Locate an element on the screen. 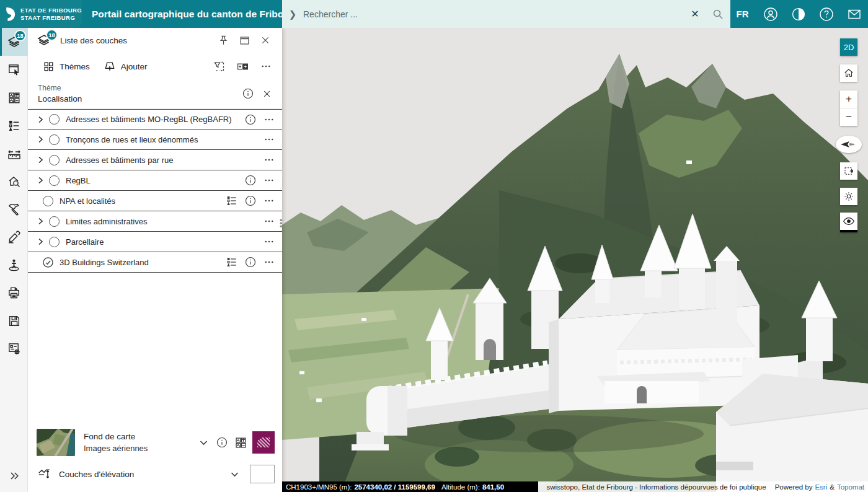  panel-resize-handle: ••• is located at coordinates (282, 223).